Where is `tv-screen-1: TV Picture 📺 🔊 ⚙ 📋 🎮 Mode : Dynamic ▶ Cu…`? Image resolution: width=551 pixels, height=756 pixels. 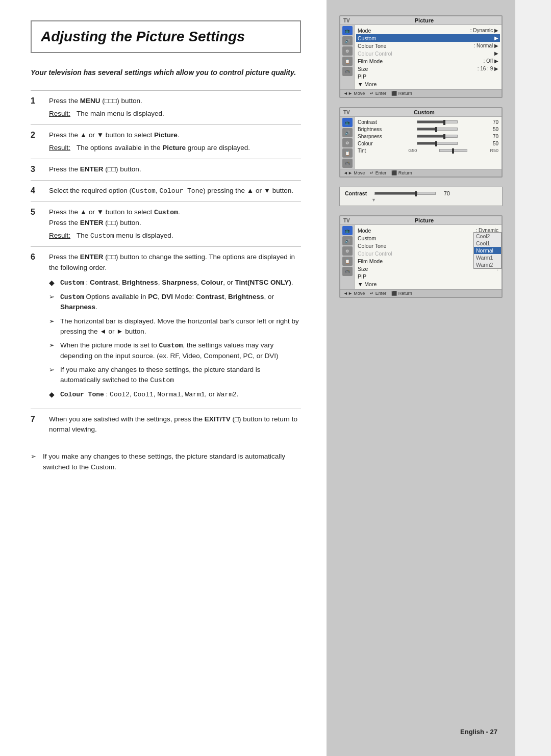
tv-screen-1: TV Picture 📺 🔊 ⚙ 📋 🎮 Mode : Dynamic ▶ Cu… is located at coordinates (421, 57).